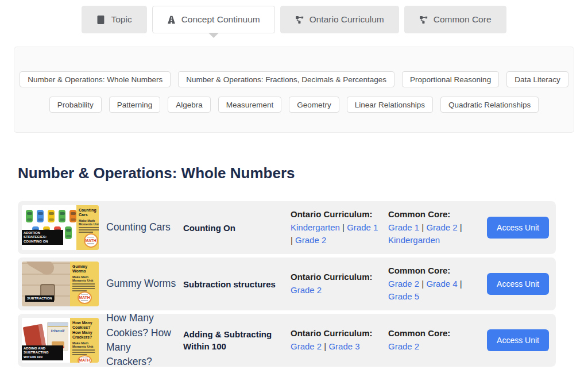  Describe the element at coordinates (437, 347) in the screenshot. I see `common-core-grade-links: Grade 2` at that location.